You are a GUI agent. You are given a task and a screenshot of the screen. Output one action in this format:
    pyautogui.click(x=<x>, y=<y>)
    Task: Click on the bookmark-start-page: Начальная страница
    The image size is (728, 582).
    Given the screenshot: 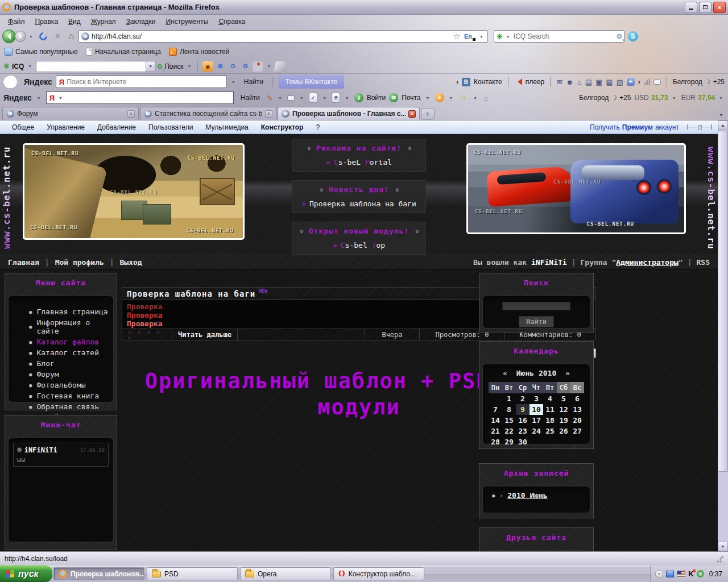 What is the action you would take?
    pyautogui.click(x=123, y=52)
    